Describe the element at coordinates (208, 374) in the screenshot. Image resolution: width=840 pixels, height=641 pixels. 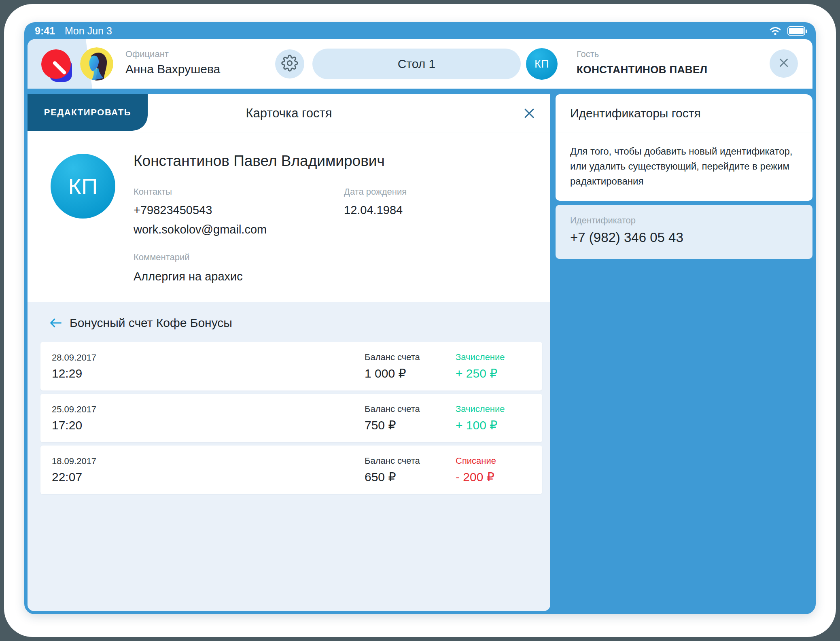
I see `transaction-time: 12:29` at that location.